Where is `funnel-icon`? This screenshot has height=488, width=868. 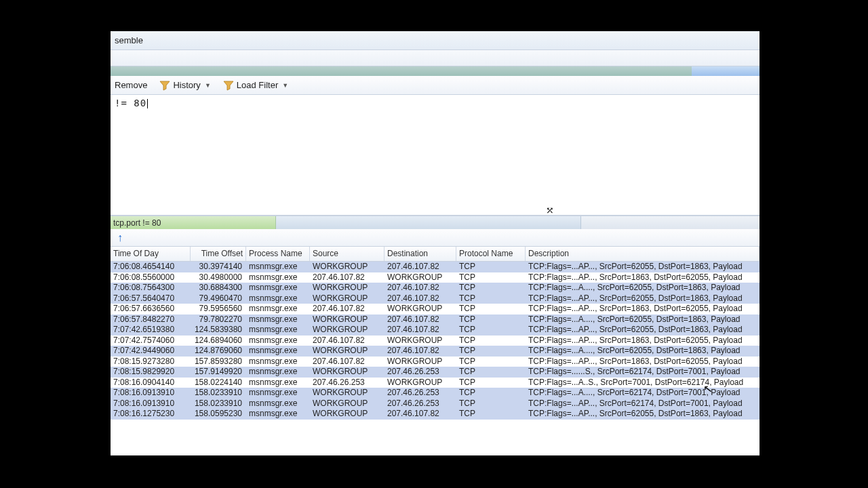 funnel-icon is located at coordinates (165, 85).